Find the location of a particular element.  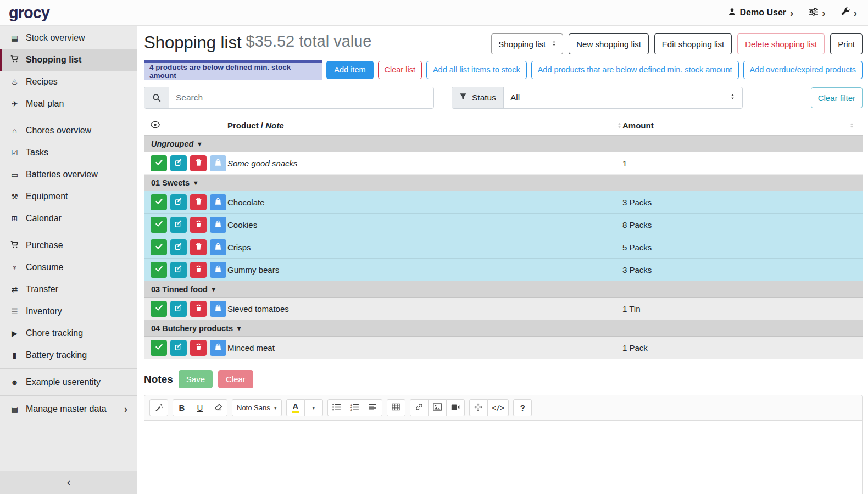

sidebar-item-chores-overview: ⌂Chores overview is located at coordinates (69, 131).